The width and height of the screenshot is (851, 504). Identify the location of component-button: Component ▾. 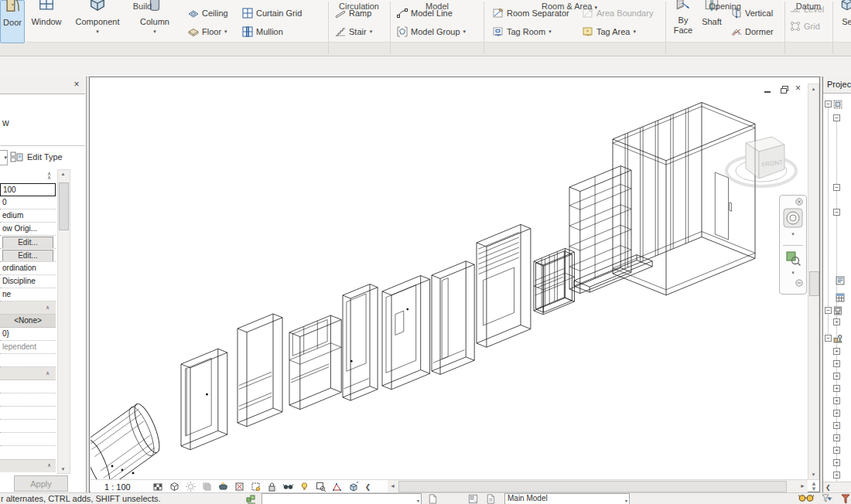
(97, 21).